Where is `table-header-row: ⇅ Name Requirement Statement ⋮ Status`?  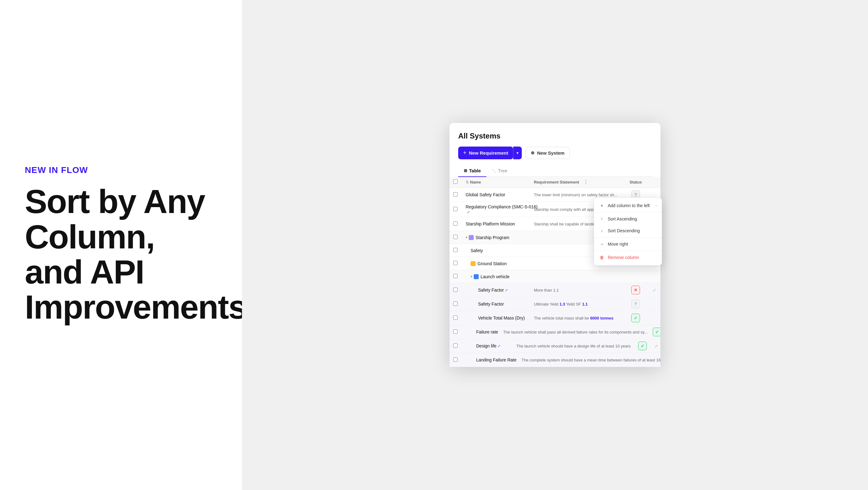 table-header-row: ⇅ Name Requirement Statement ⋮ Status is located at coordinates (555, 182).